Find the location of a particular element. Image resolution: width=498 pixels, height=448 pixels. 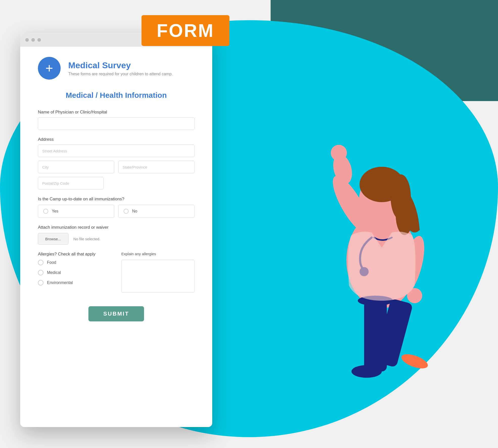

medical-checkbox is located at coordinates (41, 273).